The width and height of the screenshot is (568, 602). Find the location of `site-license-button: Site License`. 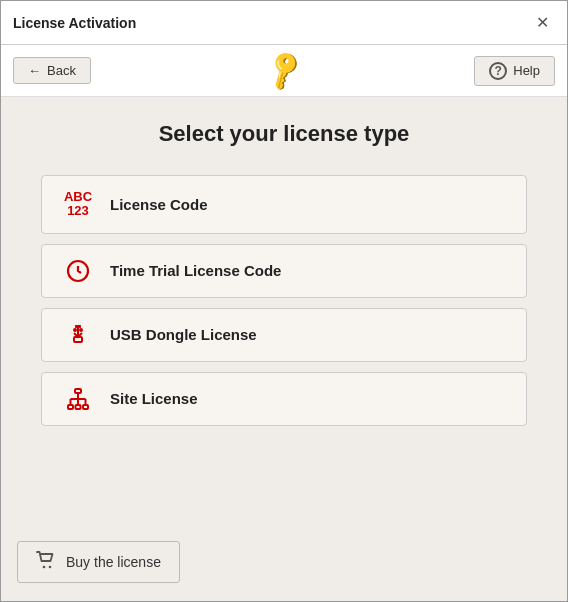

site-license-button: Site License is located at coordinates (284, 399).